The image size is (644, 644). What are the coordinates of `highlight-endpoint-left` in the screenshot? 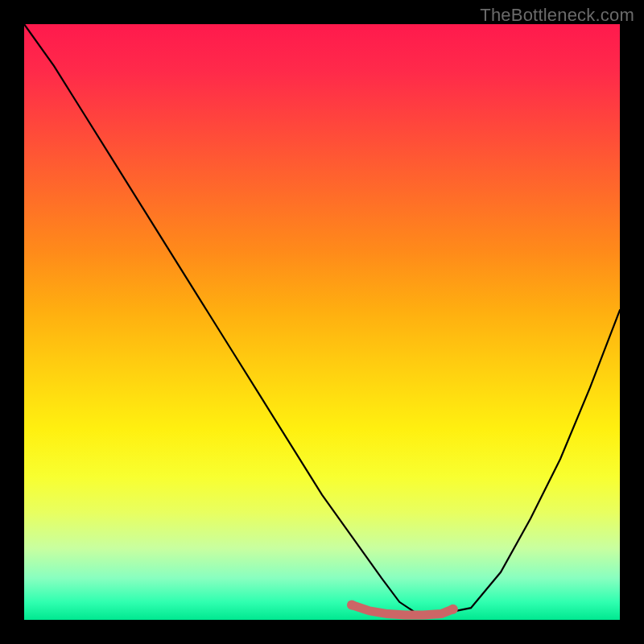 It's located at (352, 605).